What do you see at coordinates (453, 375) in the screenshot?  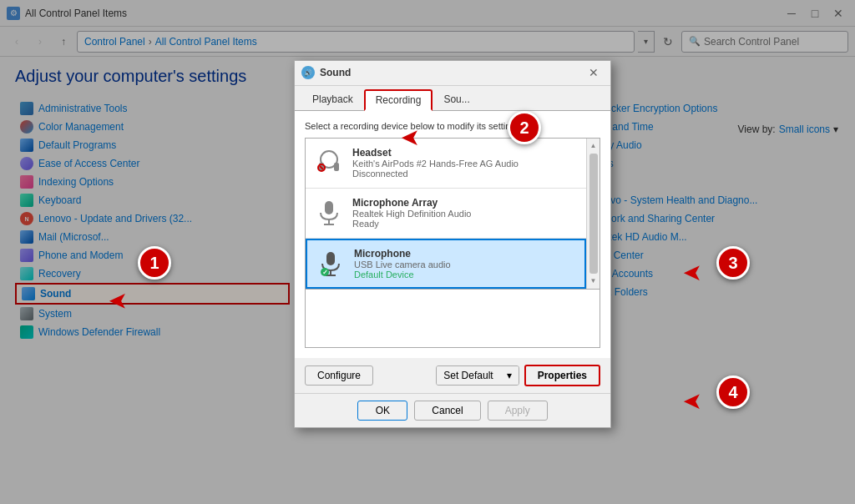 I see `modal-footer-buttons: Configure Set Default ▾ Properties` at bounding box center [453, 375].